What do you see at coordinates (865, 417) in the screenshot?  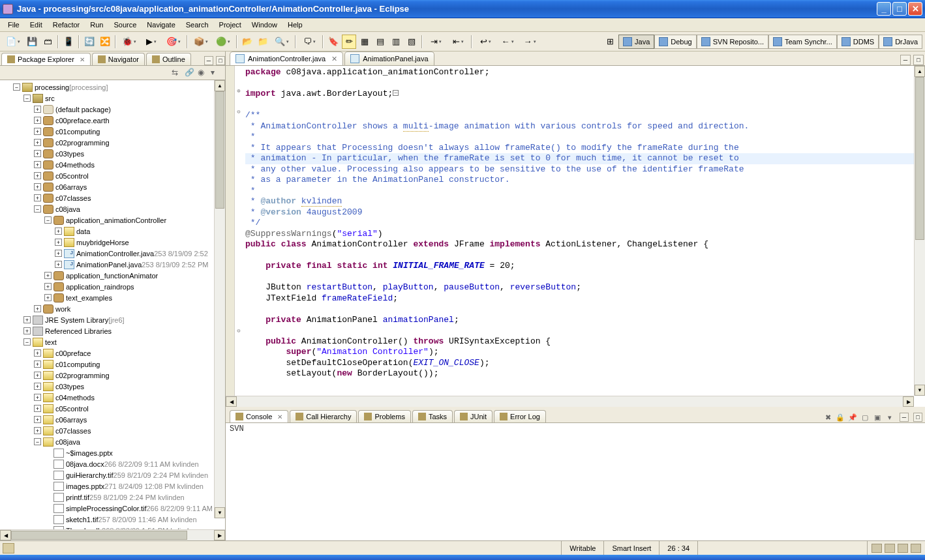 I see `console-display-icon: ▢` at bounding box center [865, 417].